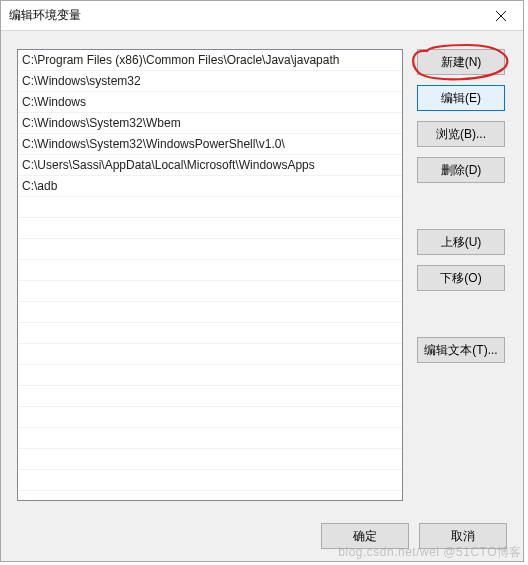 The width and height of the screenshot is (528, 565). I want to click on cancel-button: 取消, so click(463, 536).